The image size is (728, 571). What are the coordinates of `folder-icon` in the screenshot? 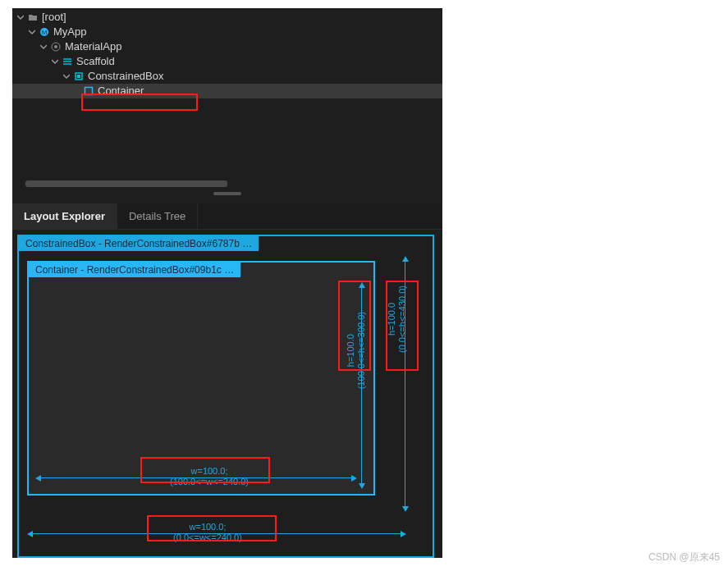 It's located at (33, 17).